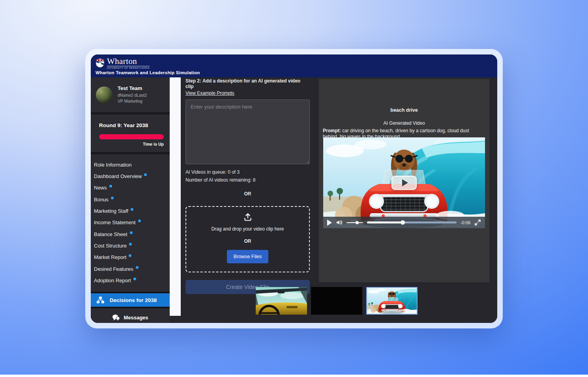  I want to click on sidebar-item-label: Marketing Staff, so click(111, 211).